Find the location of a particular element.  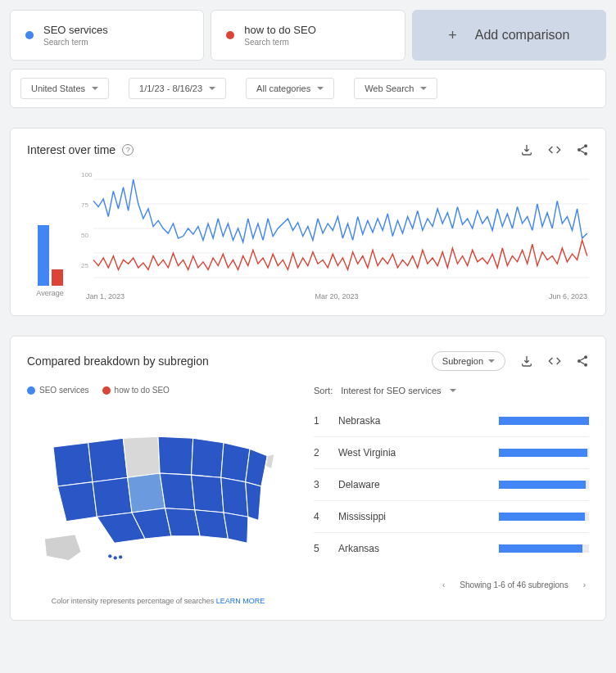

region-row: 4 Mississippi is located at coordinates (451, 516).